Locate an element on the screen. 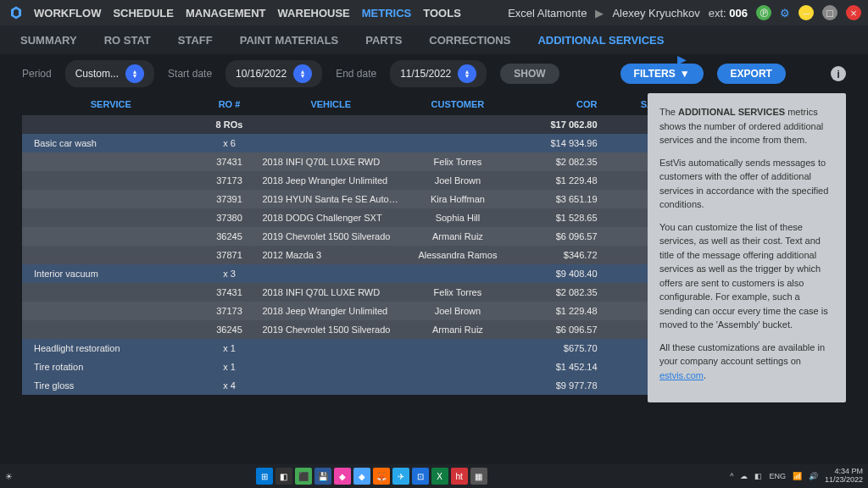  col-service: SERVICE is located at coordinates (111, 104).